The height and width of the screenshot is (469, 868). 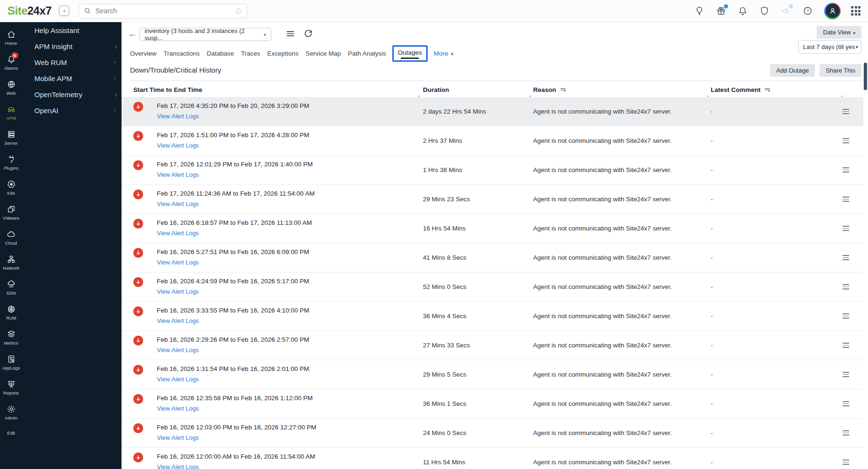 What do you see at coordinates (290, 135) in the screenshot?
I see `outage-time-range: Feb 17, 2026 1:51:00 PM to Feb 17, 2026 …` at bounding box center [290, 135].